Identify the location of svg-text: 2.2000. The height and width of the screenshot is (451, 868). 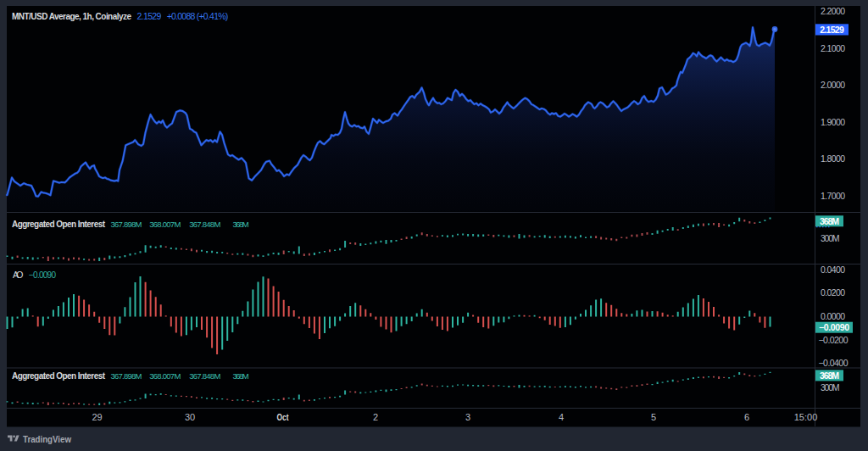
(832, 11).